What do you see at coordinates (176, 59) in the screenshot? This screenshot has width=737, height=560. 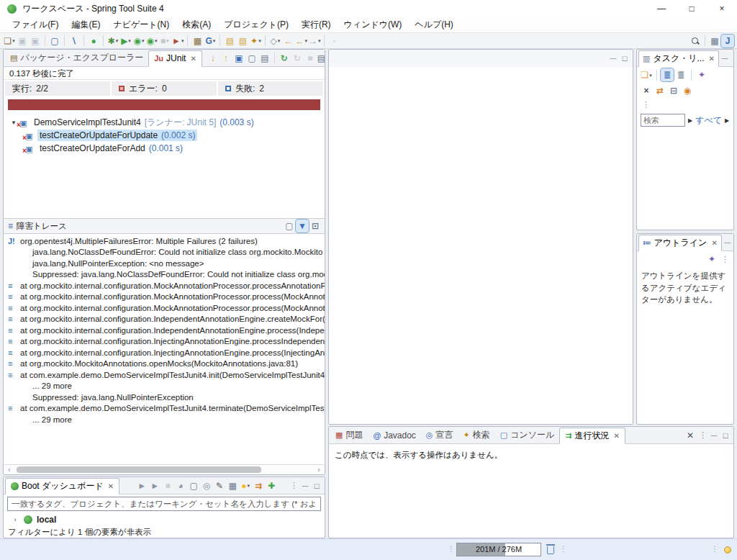 I see `tab-junit: Ju JUnit ✕` at bounding box center [176, 59].